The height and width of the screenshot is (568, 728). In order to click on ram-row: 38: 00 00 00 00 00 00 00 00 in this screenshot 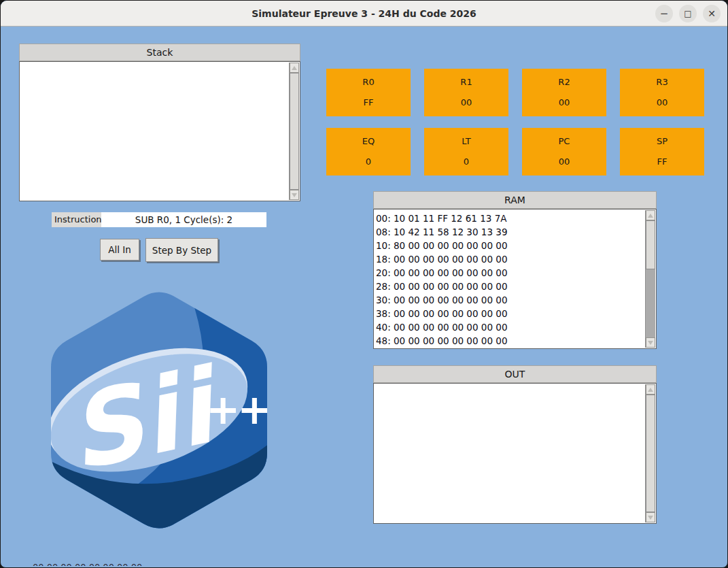, I will do `click(516, 314)`.